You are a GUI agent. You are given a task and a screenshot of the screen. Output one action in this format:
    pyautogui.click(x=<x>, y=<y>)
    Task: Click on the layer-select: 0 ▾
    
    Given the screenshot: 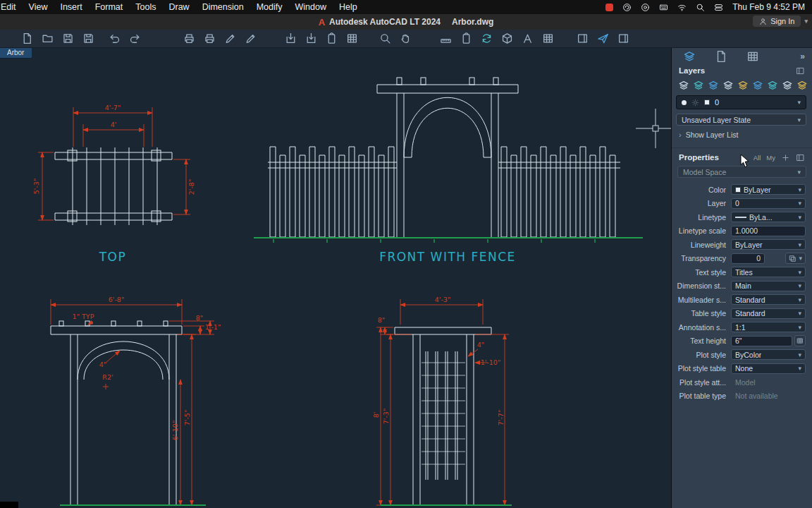 What is the action you would take?
    pyautogui.click(x=768, y=203)
    